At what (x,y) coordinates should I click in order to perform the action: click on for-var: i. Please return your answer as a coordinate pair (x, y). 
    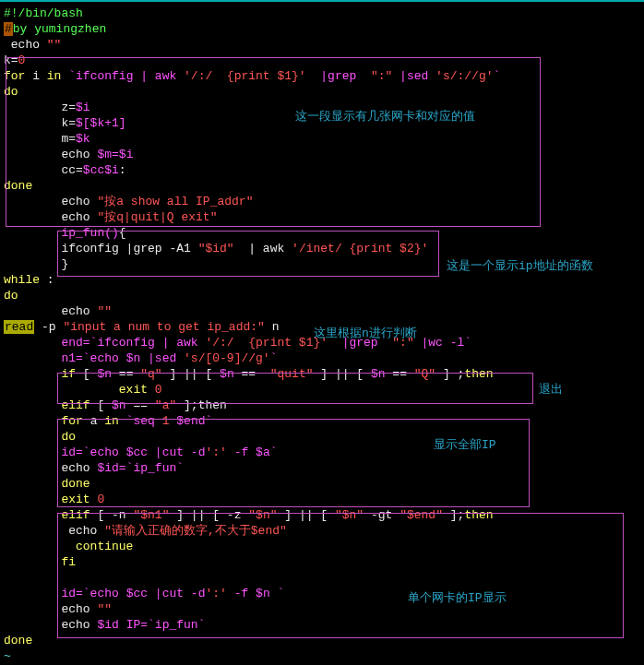
    Looking at the image, I should click on (35, 76).